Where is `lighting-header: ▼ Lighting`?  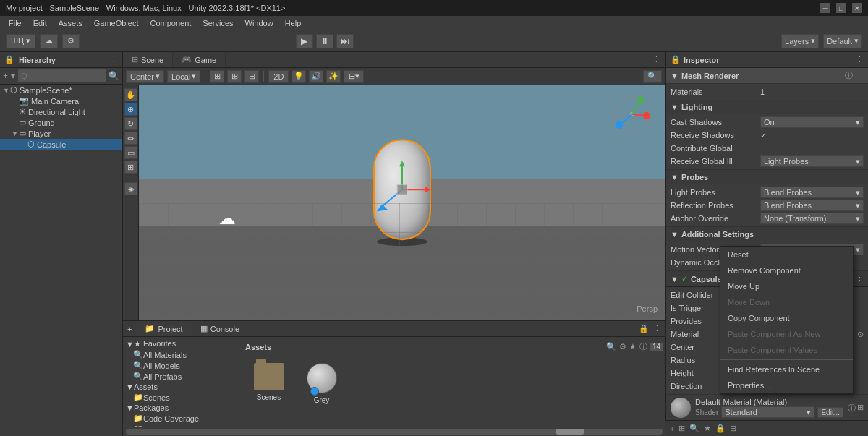 lighting-header: ▼ Lighting is located at coordinates (767, 107).